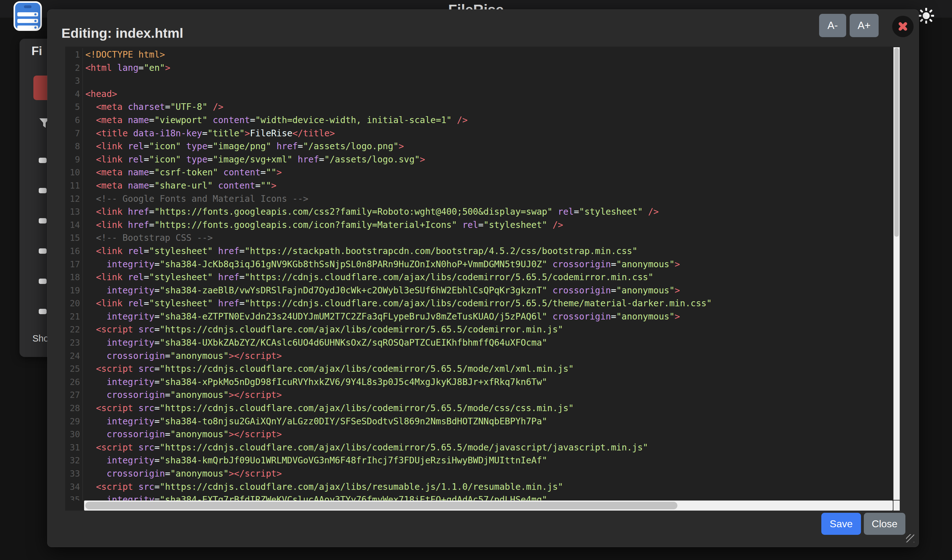 The width and height of the screenshot is (952, 560). Describe the element at coordinates (489, 186) in the screenshot. I see `code-line: <meta name="share-url" content="">` at that location.